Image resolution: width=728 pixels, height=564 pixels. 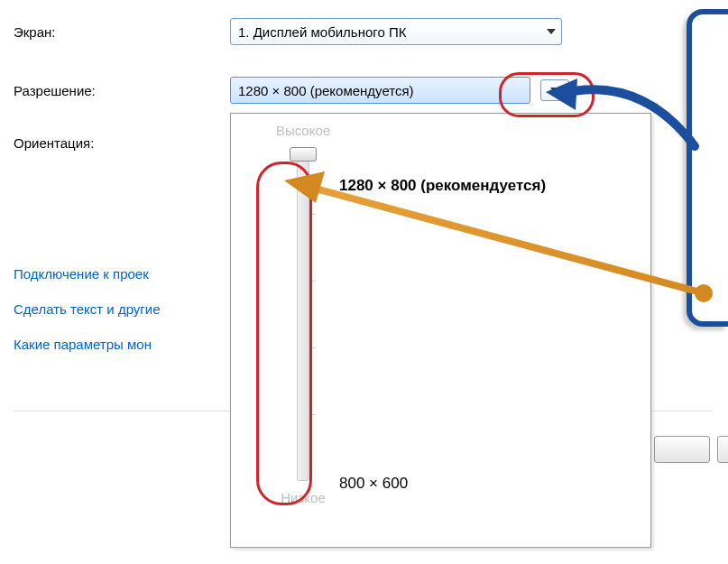 What do you see at coordinates (327, 90) in the screenshot?
I see `resolution-dropdown-value: 1280 × 800 (рекомендуется)` at bounding box center [327, 90].